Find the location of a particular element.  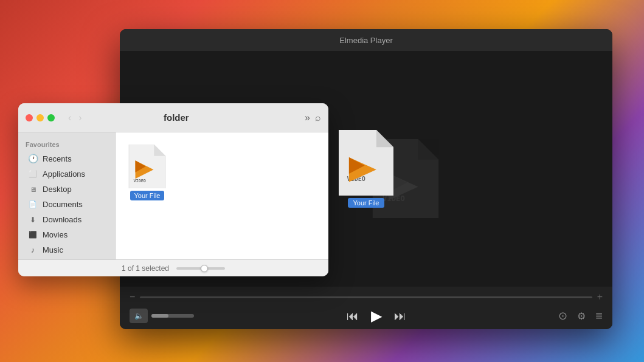

player-file-label: Your File is located at coordinates (366, 203).